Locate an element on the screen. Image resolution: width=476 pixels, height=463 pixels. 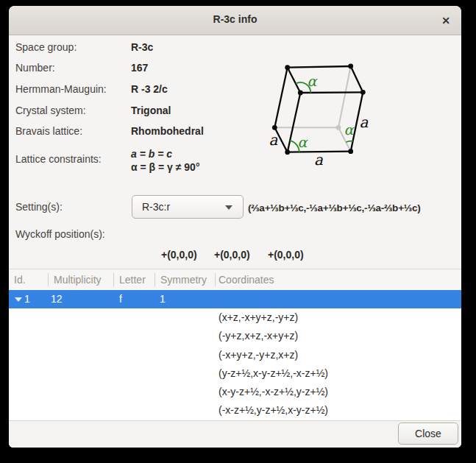
column-header-symmetry: Symmetry is located at coordinates (184, 280).